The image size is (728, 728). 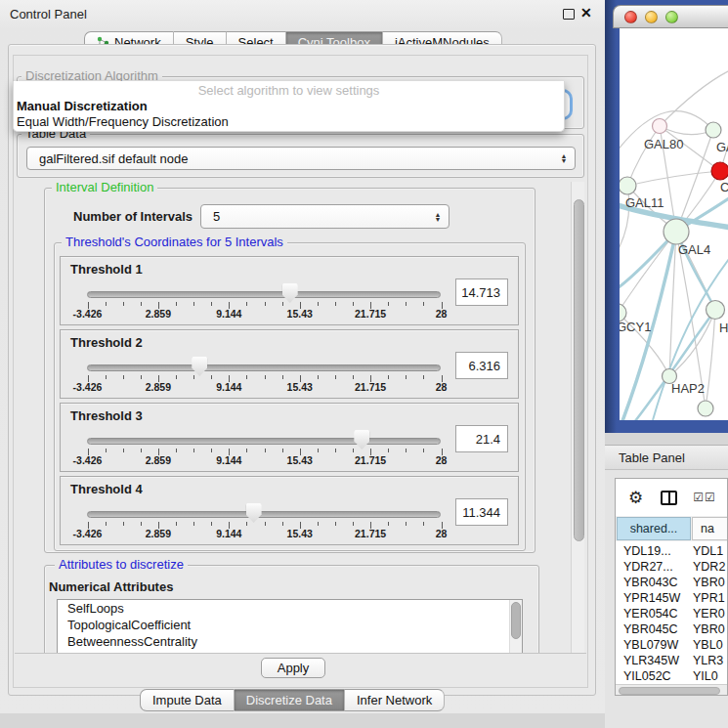 What do you see at coordinates (722, 147) in the screenshot?
I see `node-label: GA` at bounding box center [722, 147].